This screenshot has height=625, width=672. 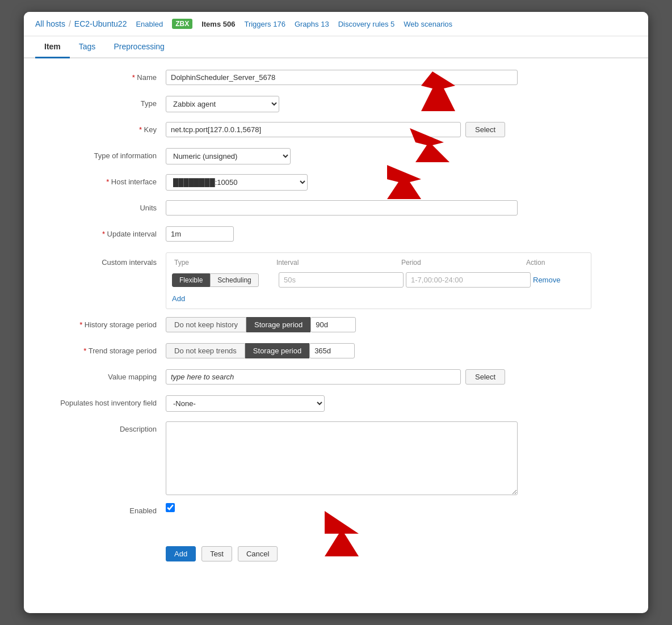 I want to click on name-control, so click(x=398, y=77).